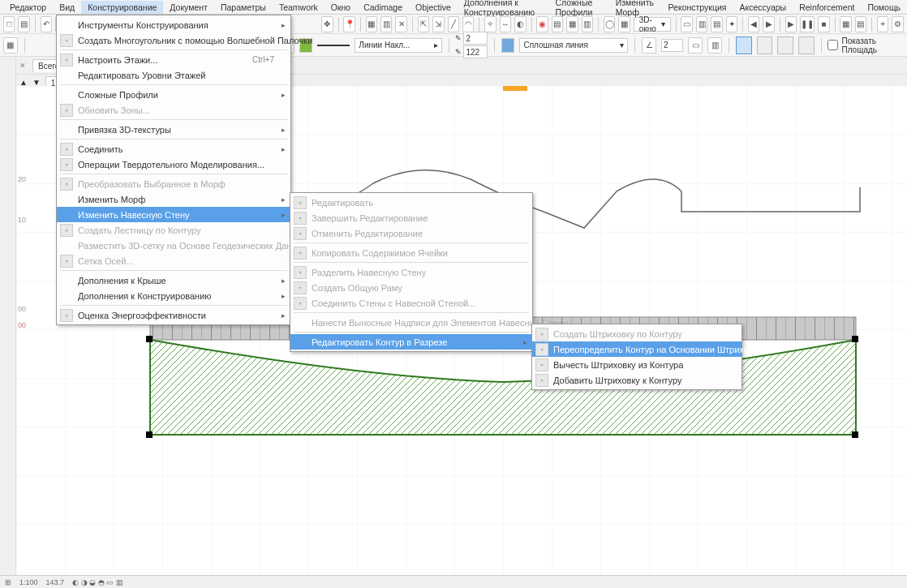 This screenshot has width=907, height=588. What do you see at coordinates (763, 7) in the screenshot?
I see `menu-accessories: Аксессуары` at bounding box center [763, 7].